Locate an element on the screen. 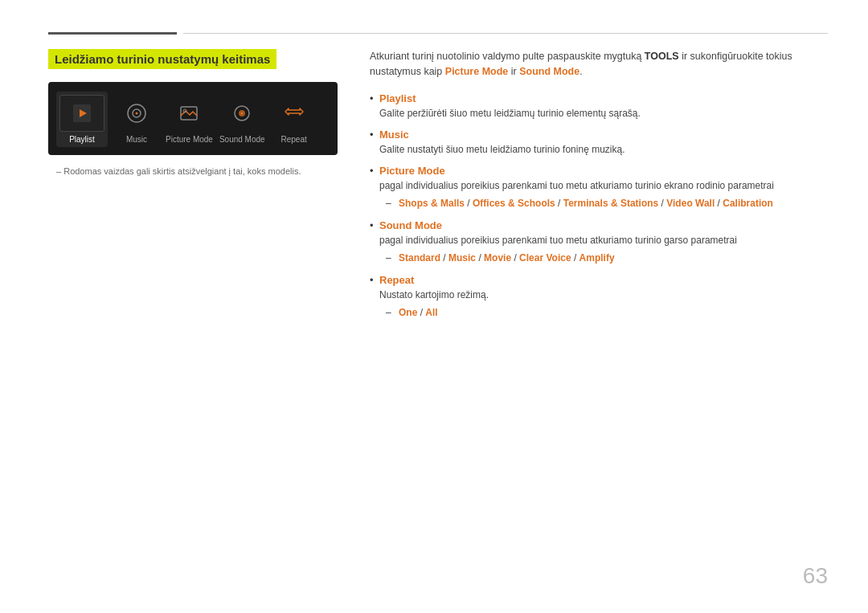 This screenshot has height=613, width=868. music-icon is located at coordinates (137, 113).